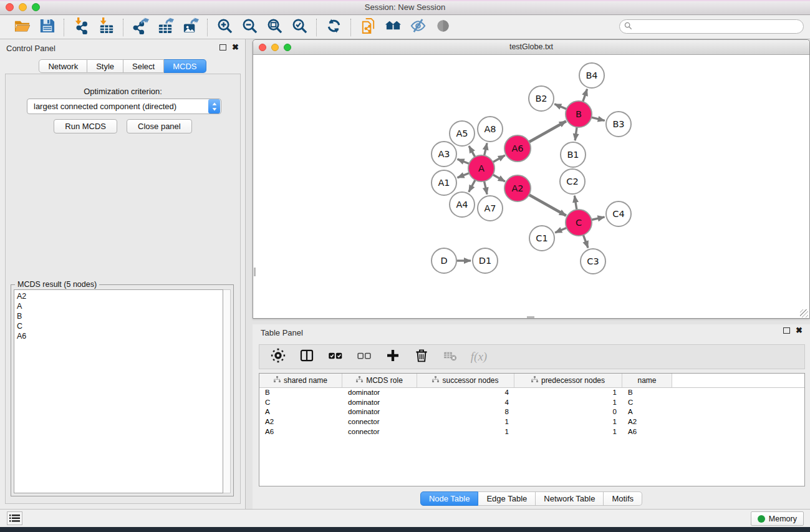  Describe the element at coordinates (236, 47) in the screenshot. I see `close-panel-icon: ✖` at that location.